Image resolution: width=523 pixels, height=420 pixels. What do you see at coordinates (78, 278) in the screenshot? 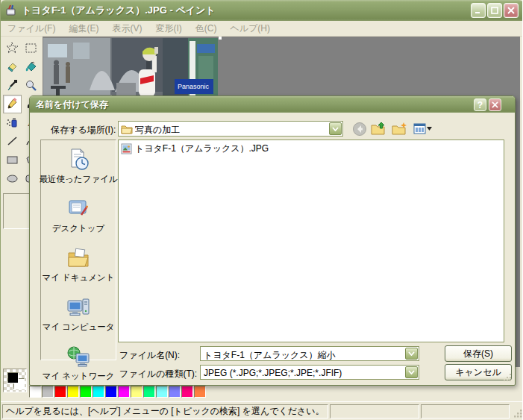
I see `place-label: マイ ドキュメント` at bounding box center [78, 278].